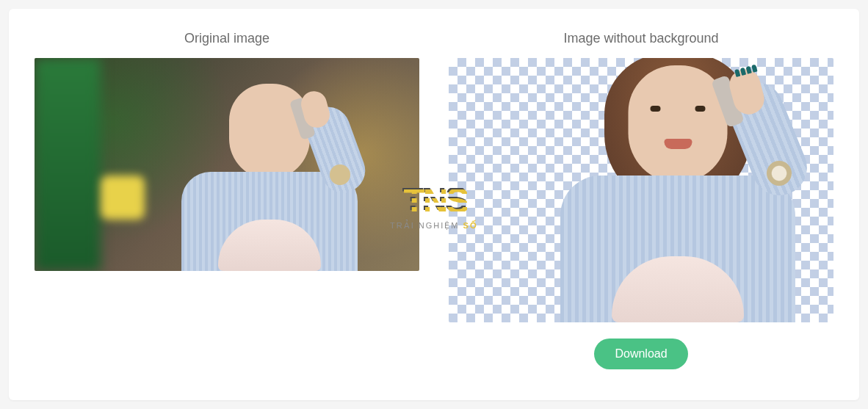 This screenshot has height=409, width=868. What do you see at coordinates (640, 38) in the screenshot?
I see `nobg-label: Image without background` at bounding box center [640, 38].